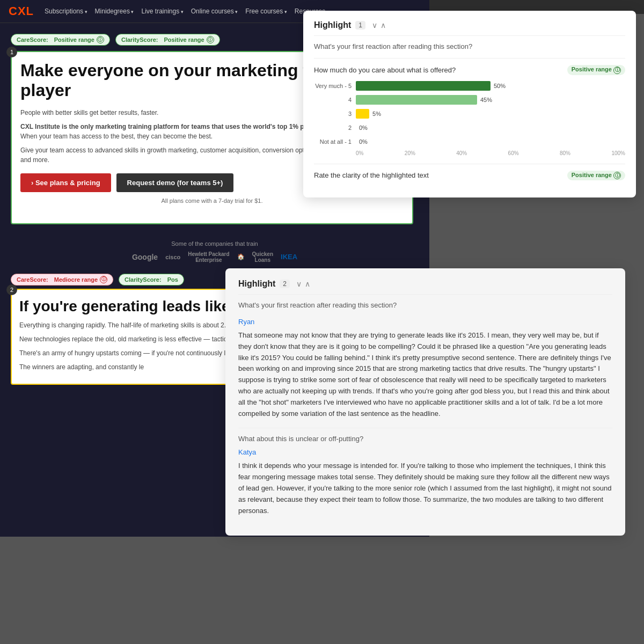 This screenshot has height=644, width=644. I want to click on panel1-q3-info-icon: ⓘ, so click(617, 175).